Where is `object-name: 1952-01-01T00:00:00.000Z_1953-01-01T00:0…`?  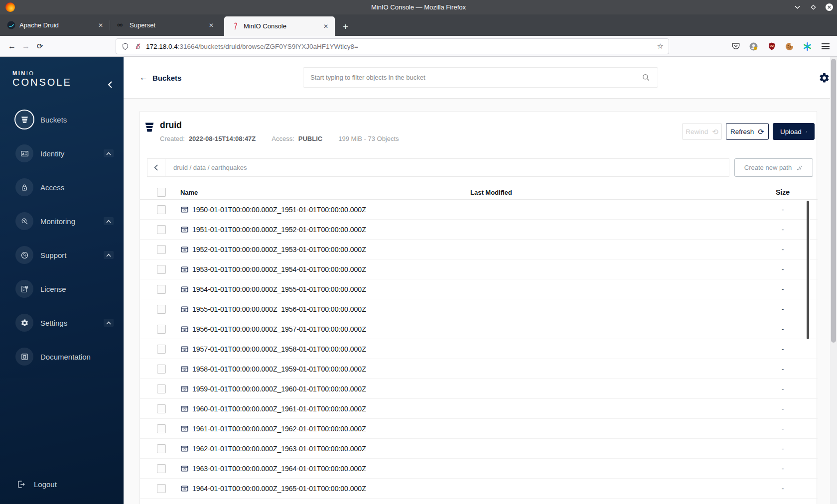 object-name: 1952-01-01T00:00:00.000Z_1953-01-01T00:0… is located at coordinates (279, 250).